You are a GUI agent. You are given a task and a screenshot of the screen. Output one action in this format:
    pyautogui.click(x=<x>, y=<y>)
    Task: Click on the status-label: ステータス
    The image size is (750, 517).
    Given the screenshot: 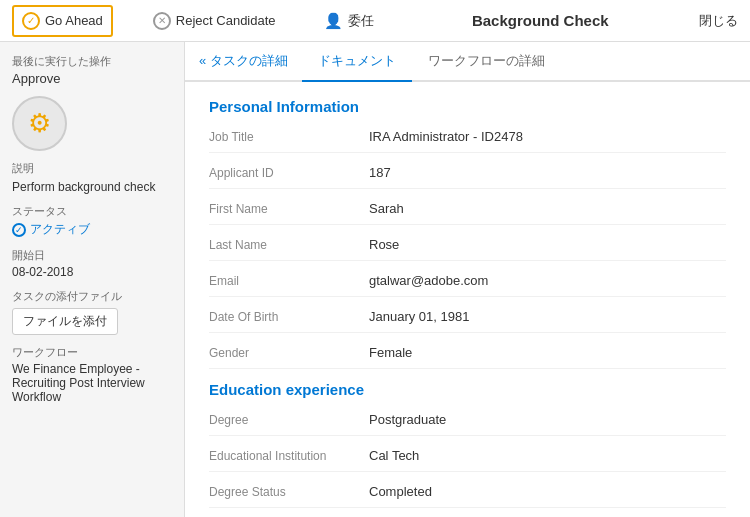 What is the action you would take?
    pyautogui.click(x=92, y=212)
    